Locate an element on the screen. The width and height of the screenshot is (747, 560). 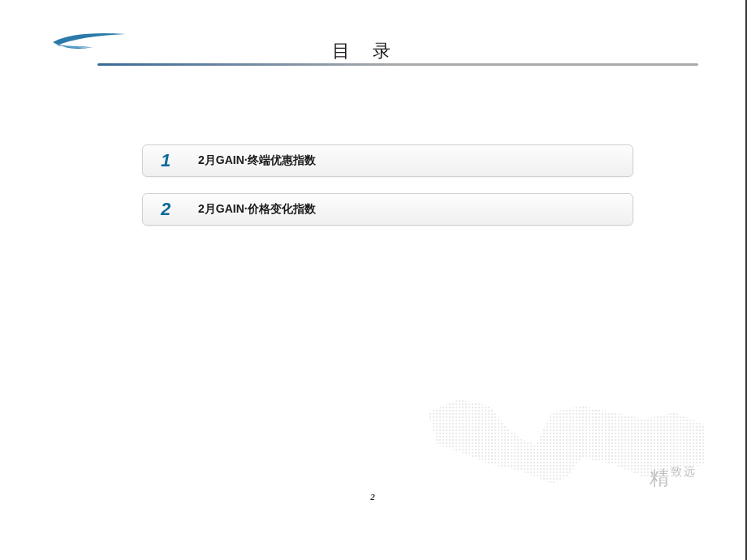
toc-list: 1 2月GAIN·终端优惠指数 2 2月GAIN·价格变化指数 is located at coordinates (388, 193).